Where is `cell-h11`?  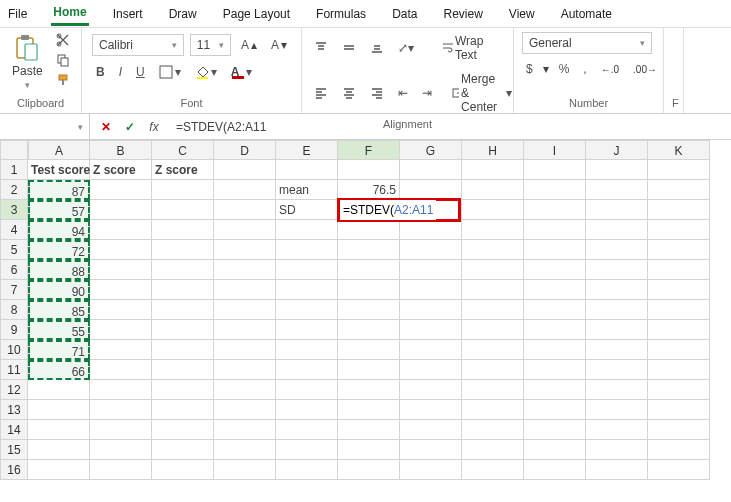
cell-h11 is located at coordinates (493, 370).